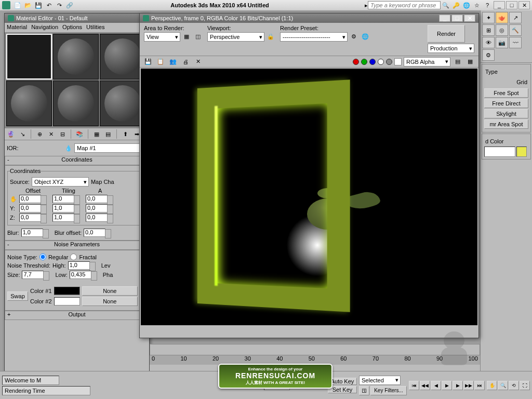  What do you see at coordinates (515, 18) in the screenshot?
I see `modify-tab-icon: ↗` at bounding box center [515, 18].